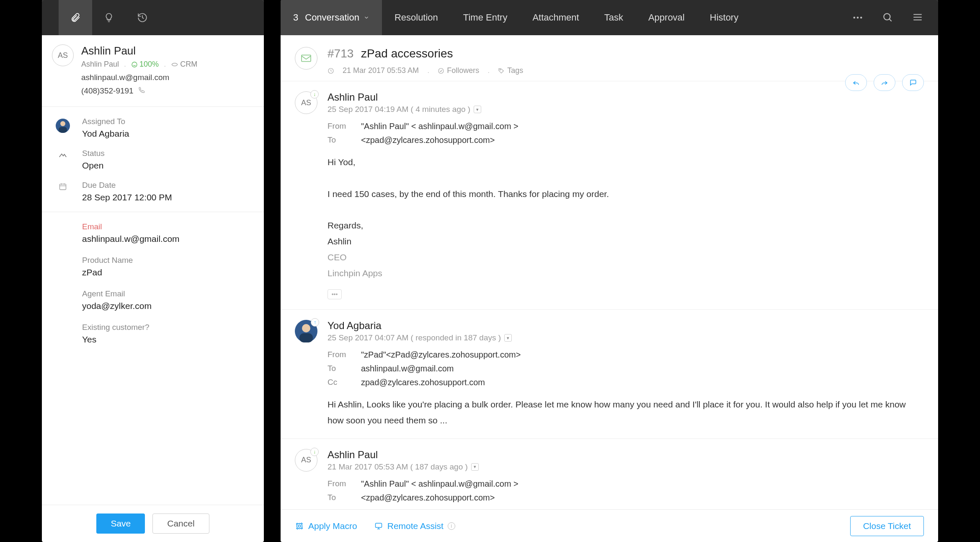 The height and width of the screenshot is (542, 980). Describe the element at coordinates (626, 412) in the screenshot. I see `message-body: Hi Ashlin, Looks like you're placing a b…` at that location.